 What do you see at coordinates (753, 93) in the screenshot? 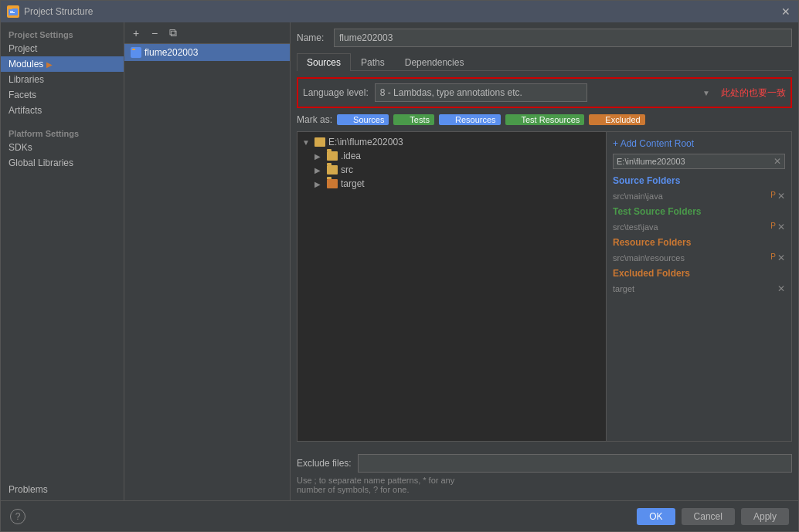
I see `annotation-text: 此处的也要一致` at bounding box center [753, 93].